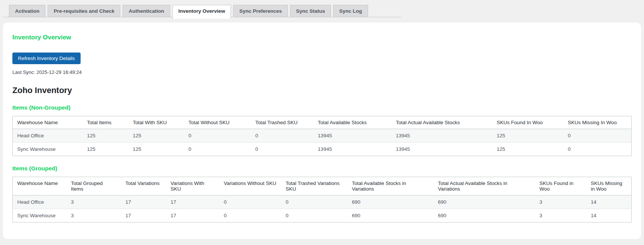 This screenshot has width=644, height=245. What do you see at coordinates (322, 168) in the screenshot?
I see `items-grouped-heading: Items (Grouped)` at bounding box center [322, 168].